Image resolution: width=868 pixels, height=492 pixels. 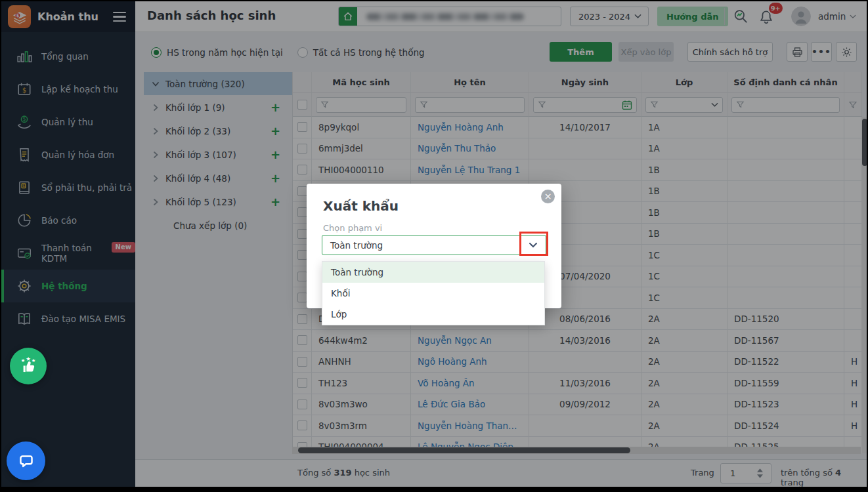 What do you see at coordinates (26, 461) in the screenshot?
I see `chat-button` at bounding box center [26, 461].